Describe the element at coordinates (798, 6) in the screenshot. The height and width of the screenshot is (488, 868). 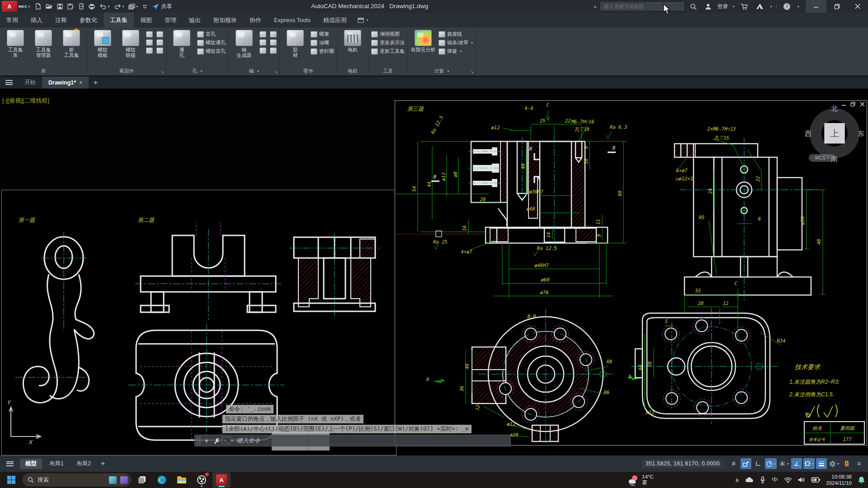
I see `help-caret-icon: ▾` at that location.